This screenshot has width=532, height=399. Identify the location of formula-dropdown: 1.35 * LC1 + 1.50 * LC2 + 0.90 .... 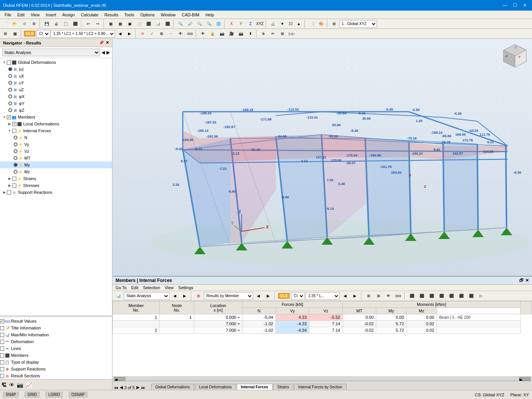
(83, 34).